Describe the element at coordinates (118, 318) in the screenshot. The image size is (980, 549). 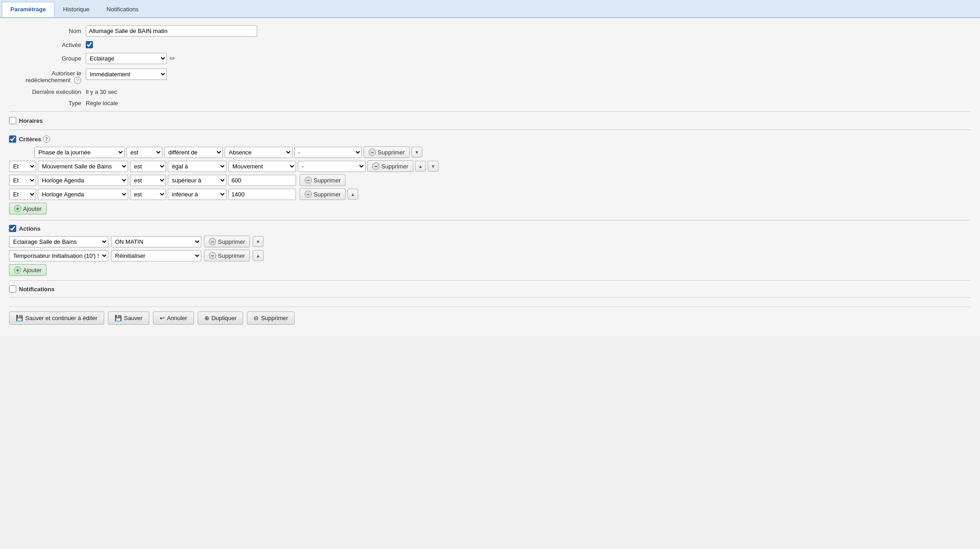
I see `save-icon: 💾` at that location.